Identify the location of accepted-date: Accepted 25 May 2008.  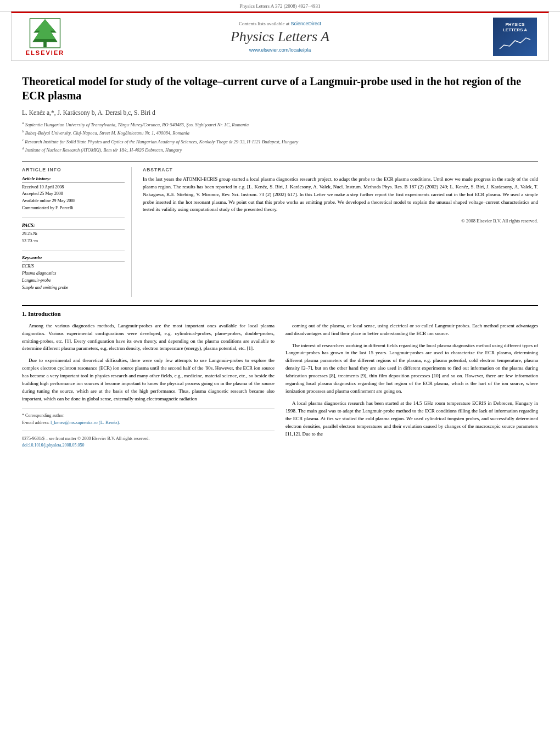
(74, 194).